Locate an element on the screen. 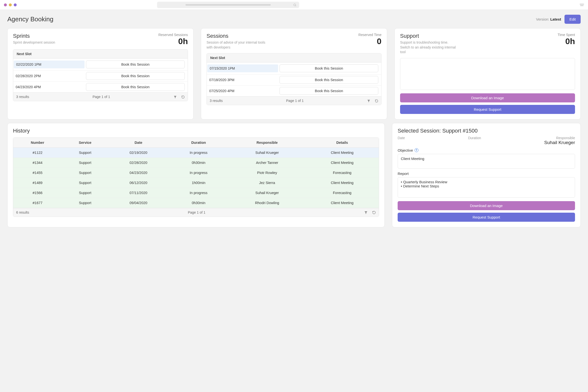 The width and height of the screenshot is (588, 392). sprints-subtitle: Sprint development session is located at coordinates (34, 42).